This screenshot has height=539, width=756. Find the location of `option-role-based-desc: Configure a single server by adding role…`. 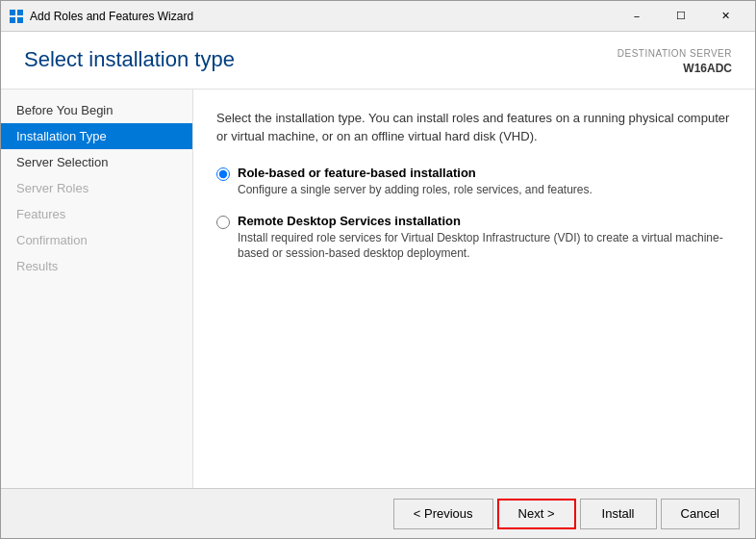

option-role-based-desc: Configure a single server by adding role… is located at coordinates (416, 191).